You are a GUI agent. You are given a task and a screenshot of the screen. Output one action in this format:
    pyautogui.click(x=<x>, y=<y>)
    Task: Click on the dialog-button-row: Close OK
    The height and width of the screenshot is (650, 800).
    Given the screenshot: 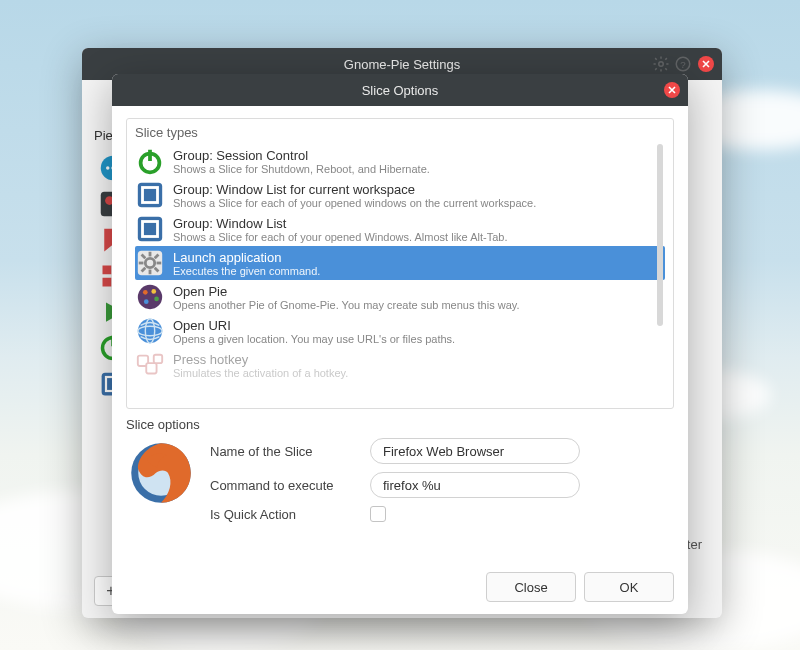 What is the action you would take?
    pyautogui.click(x=400, y=582)
    